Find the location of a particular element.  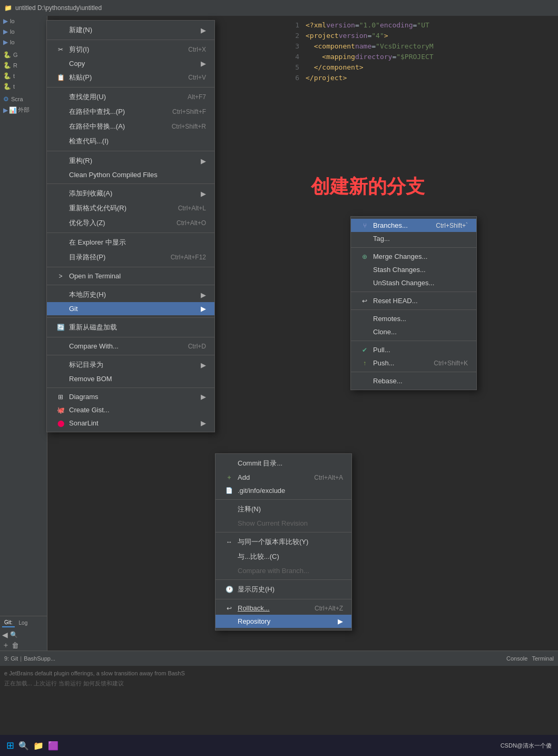

menu-item-findinpath: 在路径中查找...(P) Ctrl+Shift+F is located at coordinates (131, 112).